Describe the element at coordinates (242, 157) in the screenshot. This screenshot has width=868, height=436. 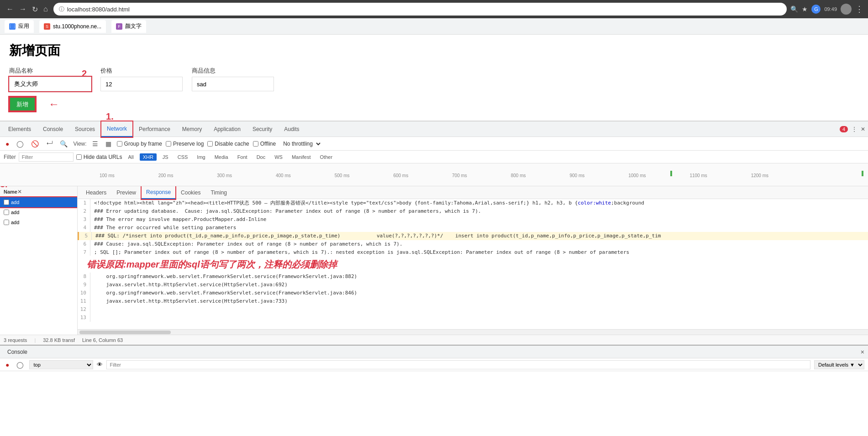
I see `filter-font: Font` at that location.